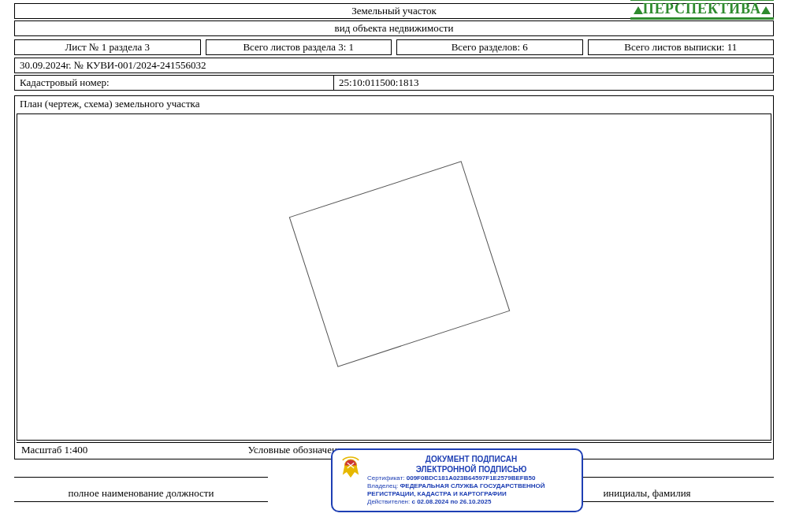  What do you see at coordinates (400, 263) in the screenshot?
I see `plot-outline` at bounding box center [400, 263].